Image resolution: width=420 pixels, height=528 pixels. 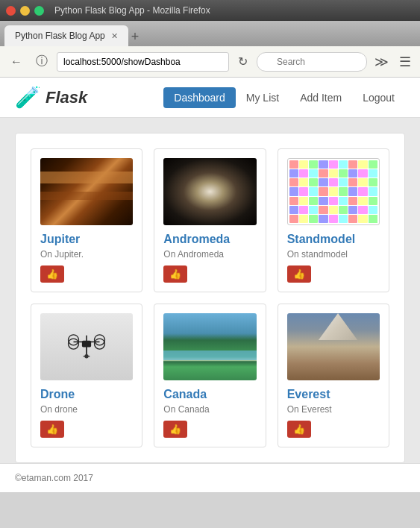 What do you see at coordinates (87, 239) in the screenshot?
I see `card-title-jupiter: Jupiter` at bounding box center [87, 239].